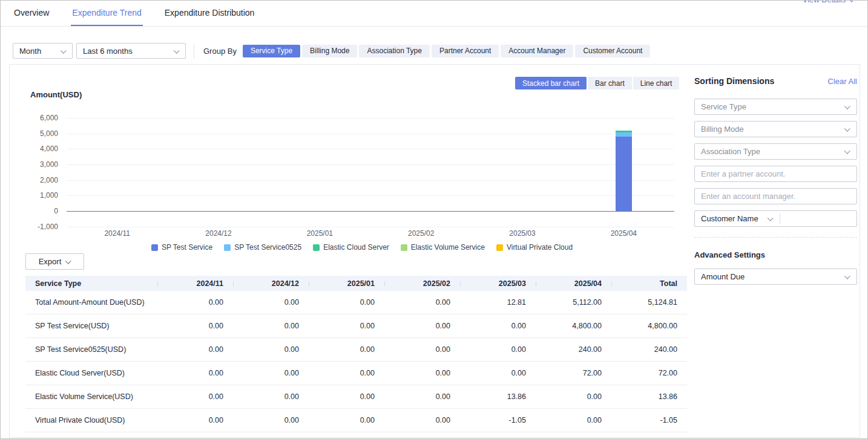  What do you see at coordinates (770, 277) in the screenshot?
I see `amount-due-value: Amount Due` at bounding box center [770, 277].